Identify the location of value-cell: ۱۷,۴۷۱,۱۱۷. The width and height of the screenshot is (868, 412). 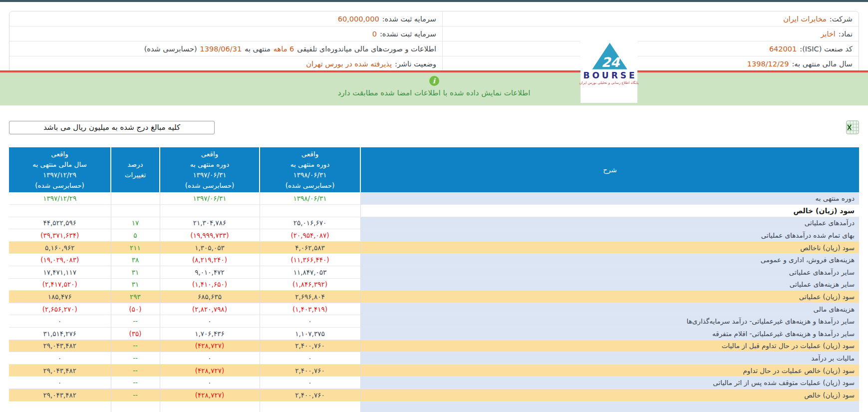
(60, 273).